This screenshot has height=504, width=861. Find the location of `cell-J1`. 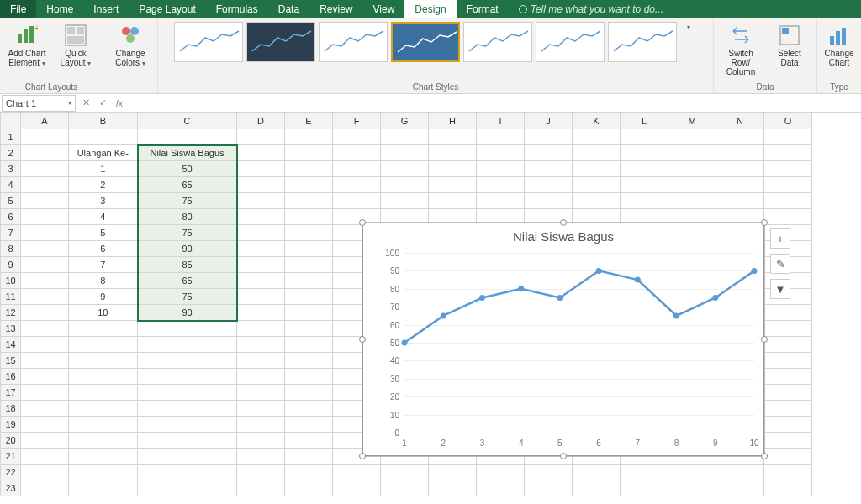

cell-J1 is located at coordinates (548, 138).